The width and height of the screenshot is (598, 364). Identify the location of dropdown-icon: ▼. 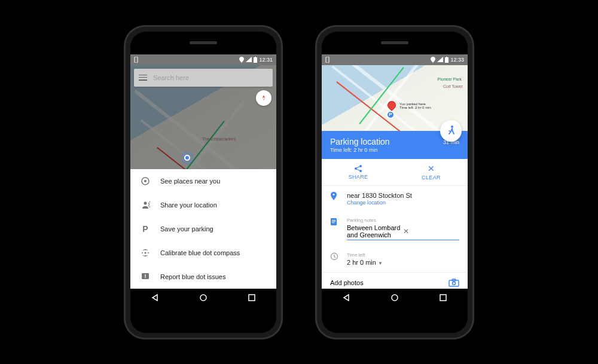
(380, 263).